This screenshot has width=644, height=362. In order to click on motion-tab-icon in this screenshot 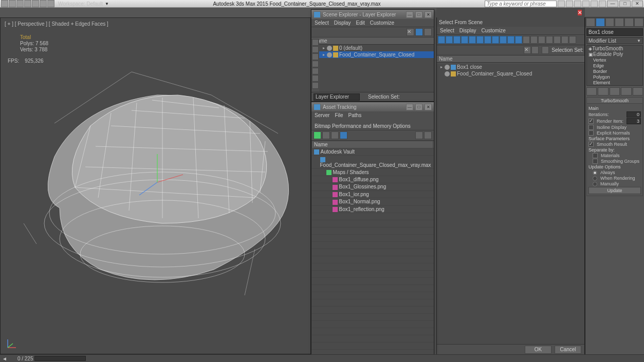, I will do `click(619, 23)`.